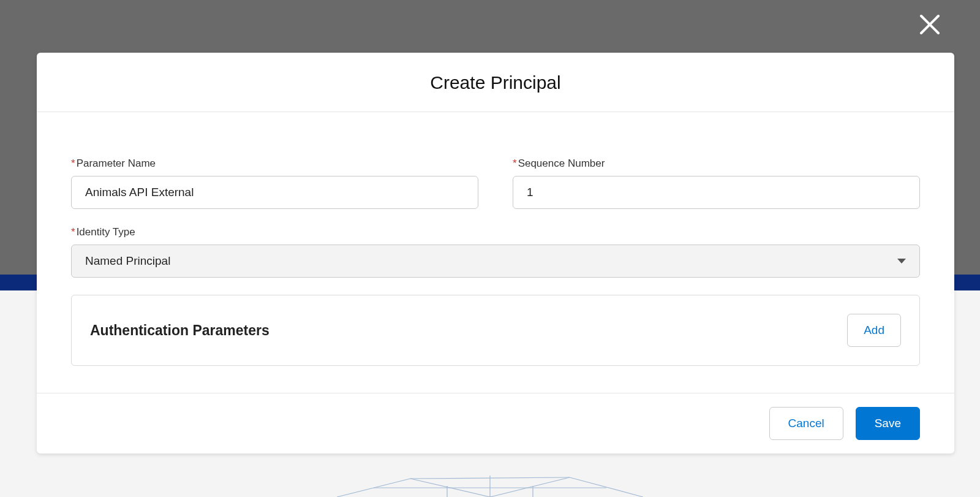  What do you see at coordinates (116, 163) in the screenshot?
I see `parameter-name-label-text: Parameter Name` at bounding box center [116, 163].